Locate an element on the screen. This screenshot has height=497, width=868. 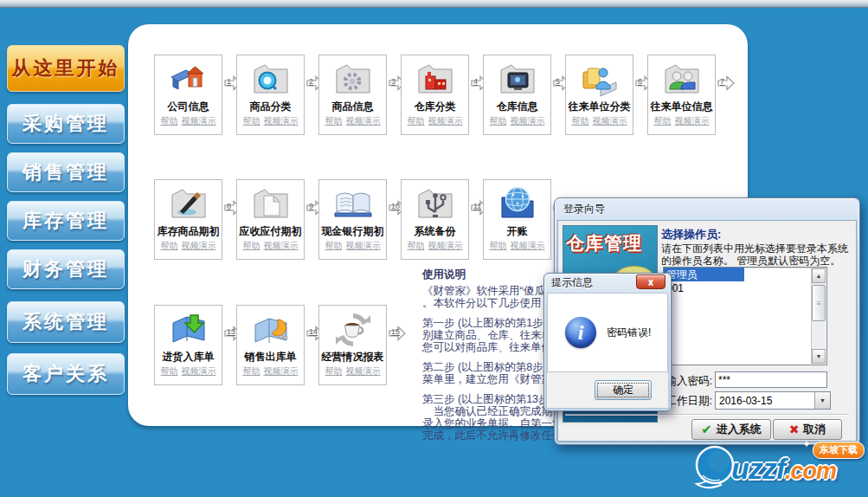
partner-category-icon is located at coordinates (600, 79).